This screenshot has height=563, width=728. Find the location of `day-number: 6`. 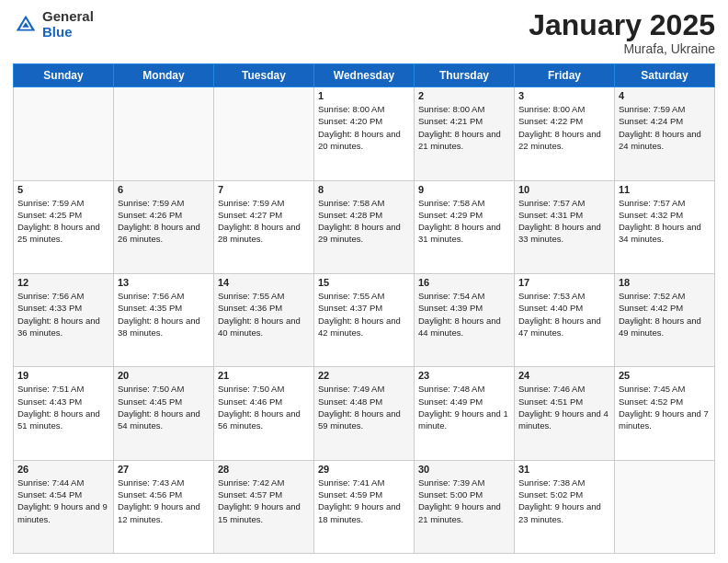

day-number: 6 is located at coordinates (164, 190).